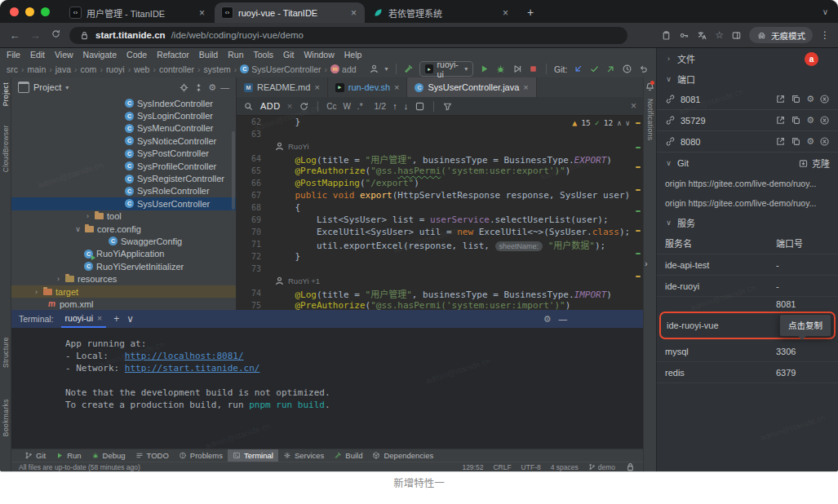  Describe the element at coordinates (811, 59) in the screenshot. I see `avatar-badge: a` at that location.